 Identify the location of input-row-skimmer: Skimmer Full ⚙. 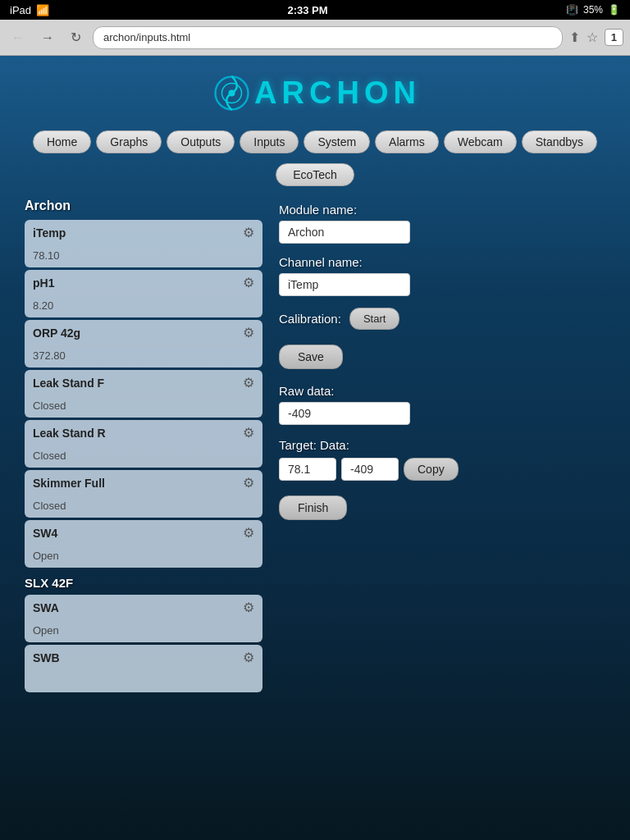
(144, 483).